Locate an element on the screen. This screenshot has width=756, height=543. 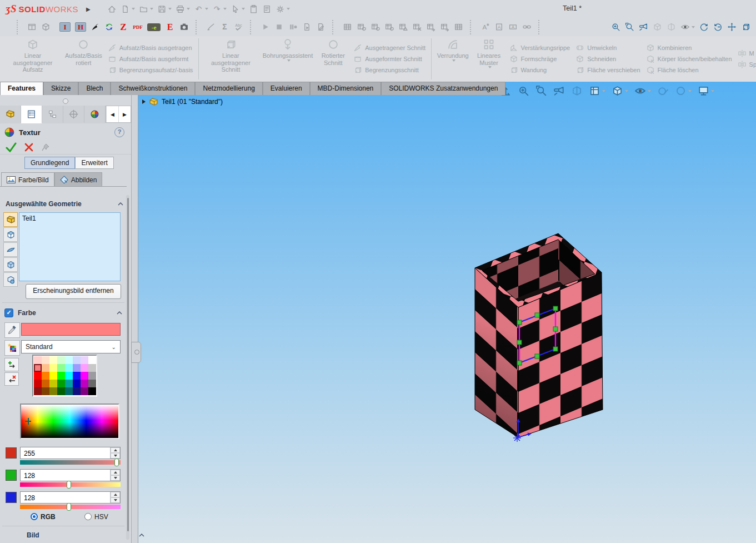
remove-color-button is located at coordinates (12, 379).